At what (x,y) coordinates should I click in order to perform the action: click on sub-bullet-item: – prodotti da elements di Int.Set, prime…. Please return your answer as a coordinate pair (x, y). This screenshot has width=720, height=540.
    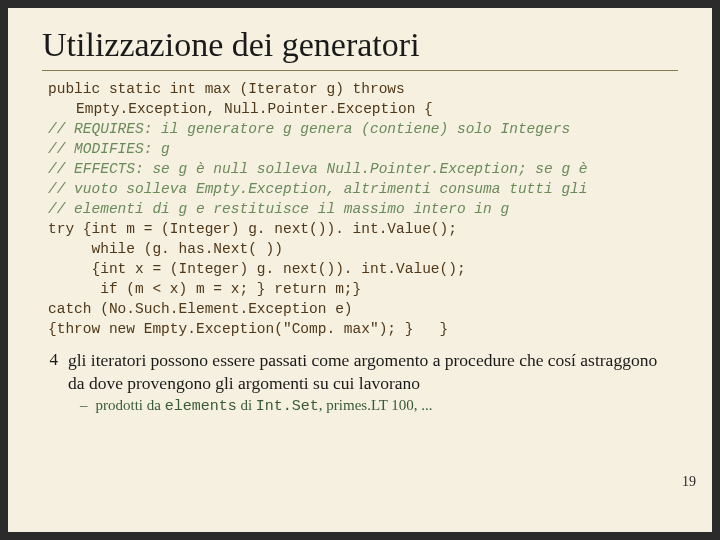
    Looking at the image, I should click on (379, 406).